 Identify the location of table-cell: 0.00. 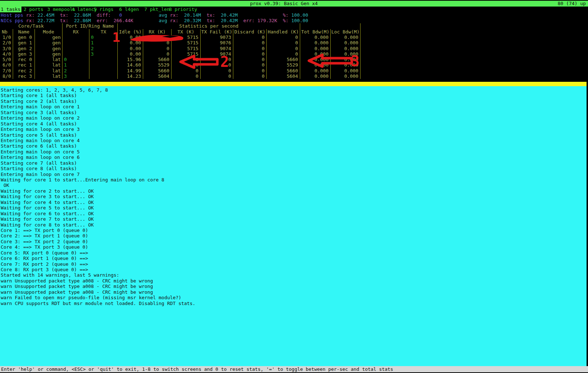
(130, 37).